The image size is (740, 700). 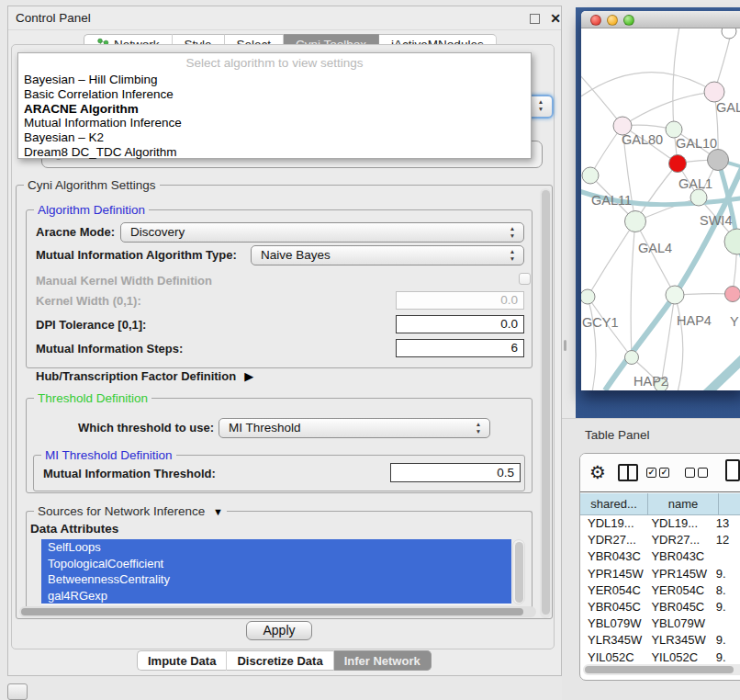 I want to click on algorithm-option: Basic Correlation Inference, so click(x=275, y=95).